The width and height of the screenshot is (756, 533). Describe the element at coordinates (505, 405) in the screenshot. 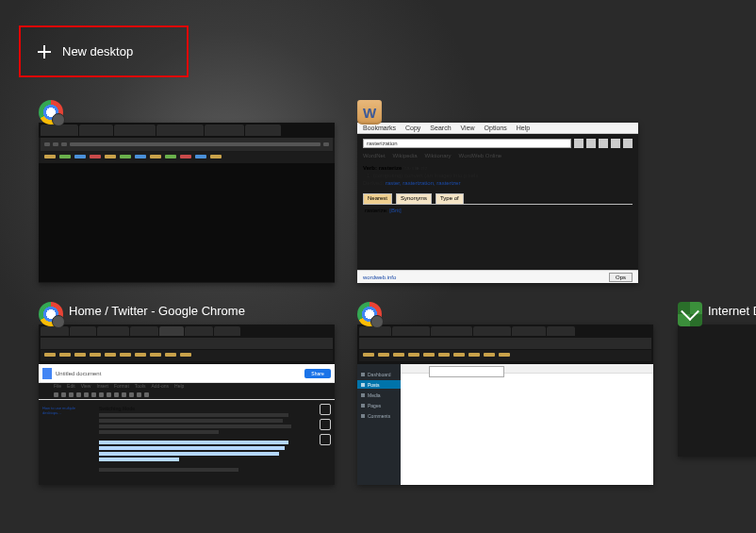

I see `window-thumbnail: Dashboard Posts Media Pages Comments Con…` at that location.